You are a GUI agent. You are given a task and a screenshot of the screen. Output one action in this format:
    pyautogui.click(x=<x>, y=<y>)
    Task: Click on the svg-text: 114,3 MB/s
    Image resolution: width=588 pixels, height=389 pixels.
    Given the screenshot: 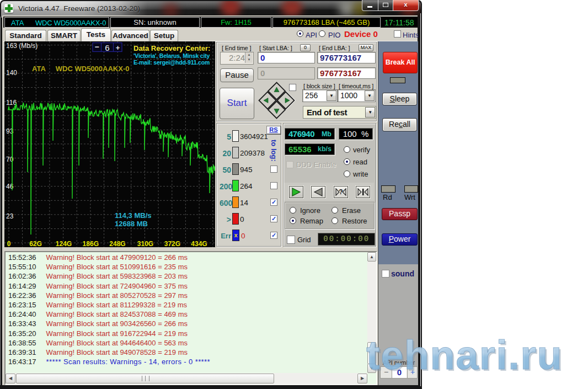 What is the action you would take?
    pyautogui.click(x=133, y=215)
    